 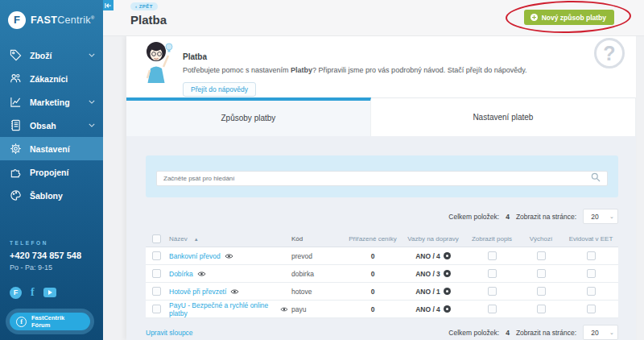 I want to click on banner-text: Potřebujete pomoc s nastavením Platby? P…, so click(x=402, y=70).